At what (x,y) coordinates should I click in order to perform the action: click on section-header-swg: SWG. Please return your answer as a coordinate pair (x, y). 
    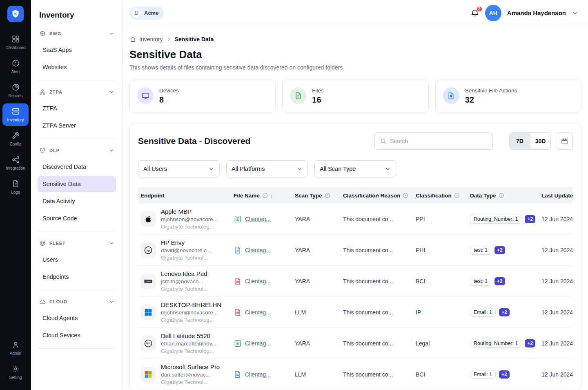
    Looking at the image, I should click on (77, 34).